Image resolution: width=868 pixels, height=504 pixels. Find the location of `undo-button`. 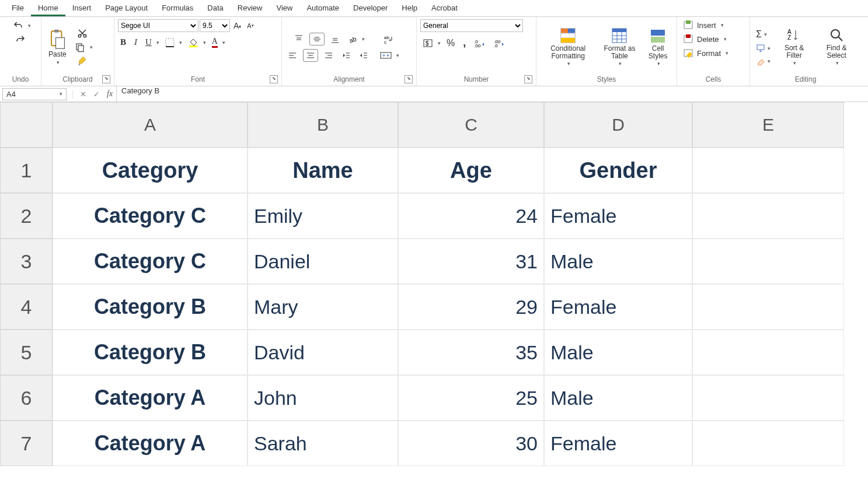

undo-button is located at coordinates (18, 26).